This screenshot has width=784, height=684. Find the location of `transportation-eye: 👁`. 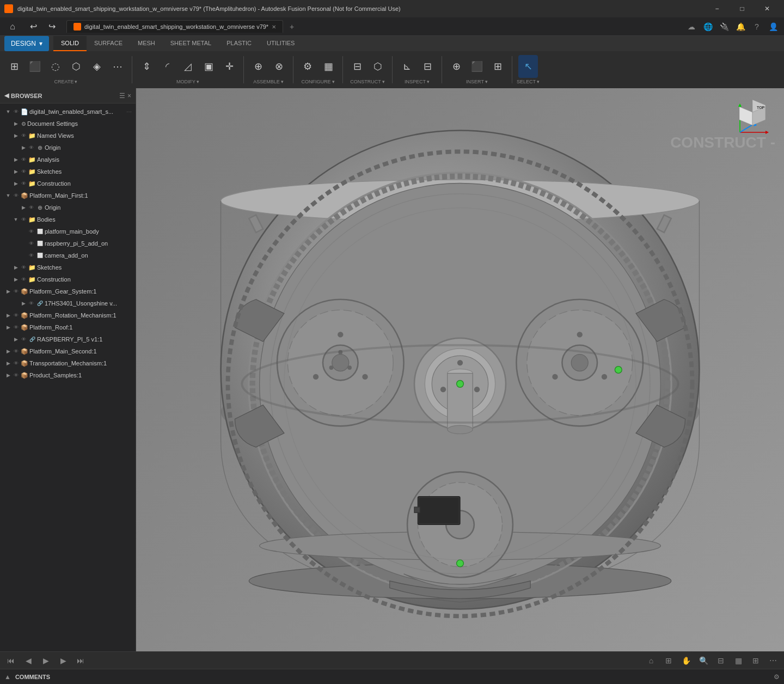

transportation-eye: 👁 is located at coordinates (16, 363).